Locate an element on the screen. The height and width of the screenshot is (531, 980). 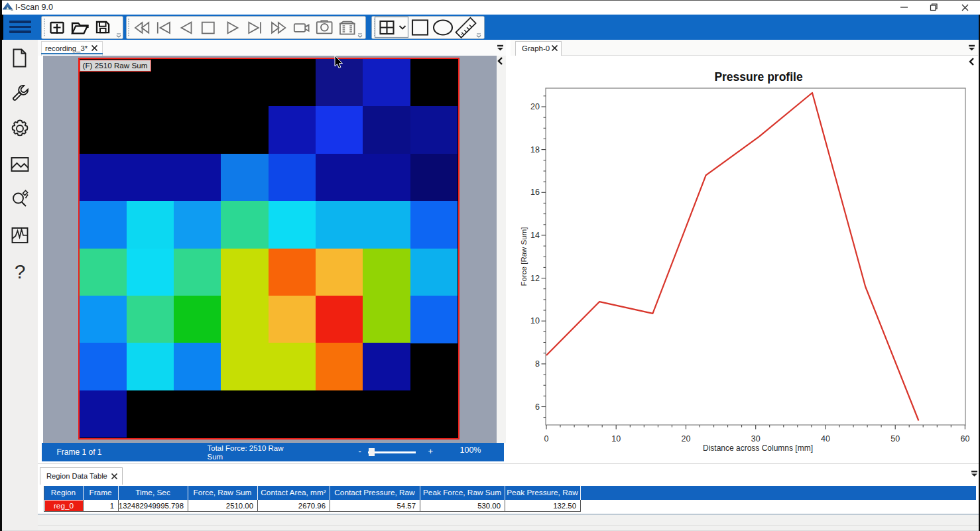
svg-text: 50 is located at coordinates (895, 439).